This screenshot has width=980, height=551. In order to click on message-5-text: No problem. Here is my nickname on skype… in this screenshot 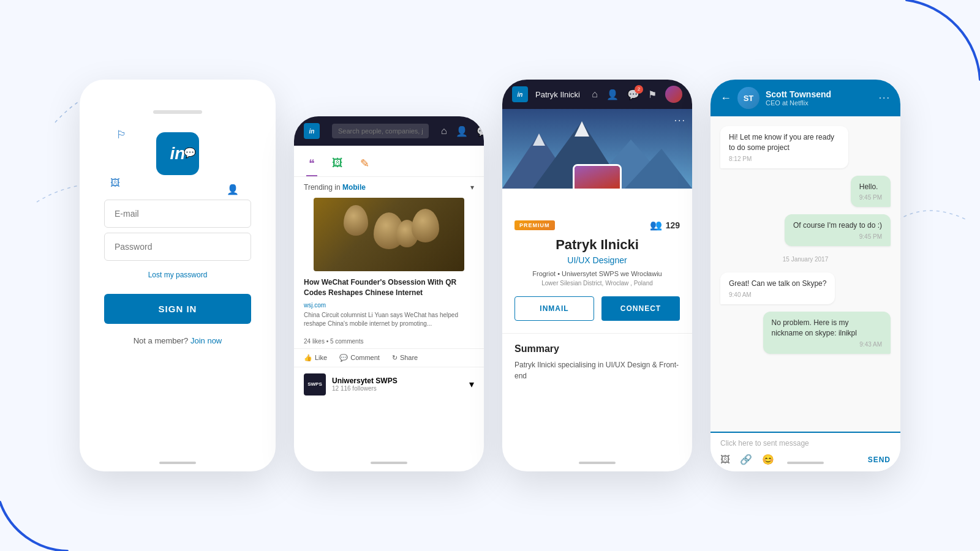, I will do `click(827, 328)`.